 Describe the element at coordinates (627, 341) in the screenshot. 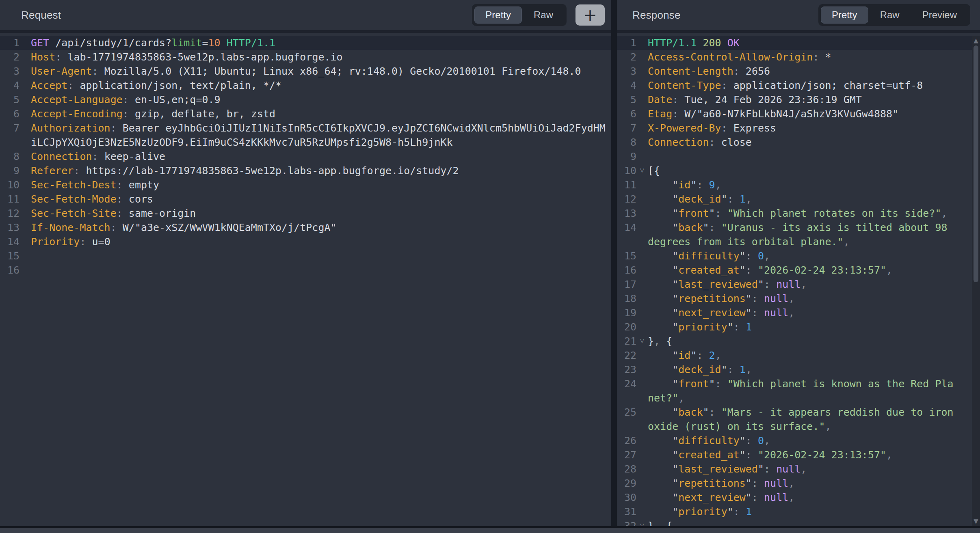

I see `line-number: 21` at that location.